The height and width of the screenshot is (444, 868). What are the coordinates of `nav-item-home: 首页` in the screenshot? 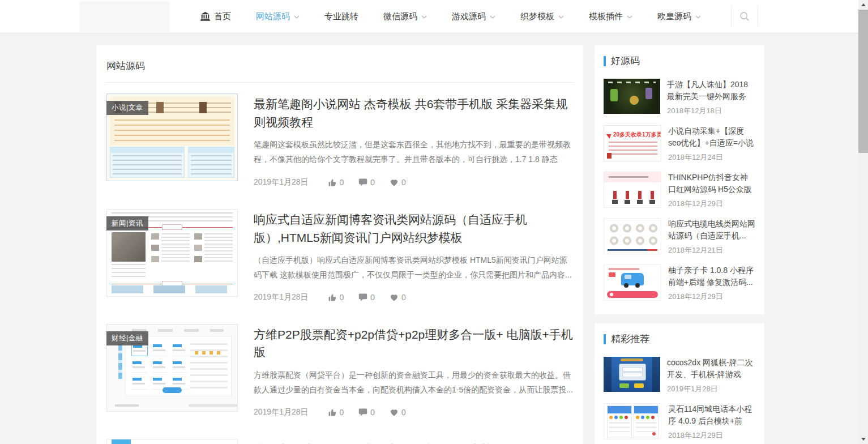 It's located at (216, 17).